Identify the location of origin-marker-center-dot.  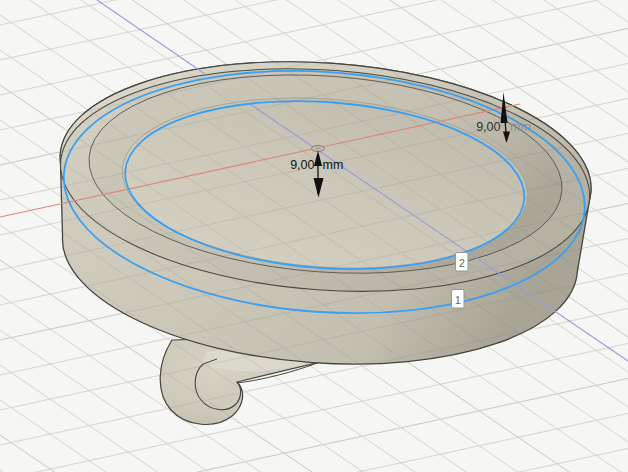
(318, 148).